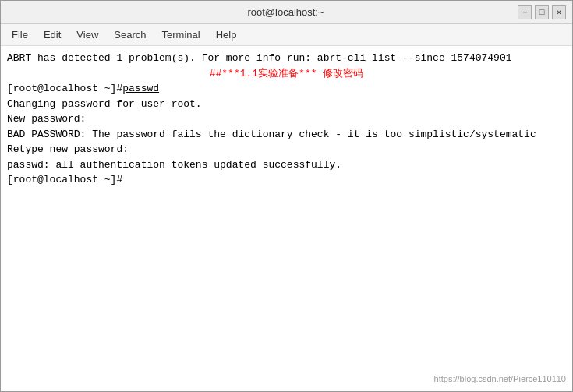  I want to click on window-controls: － □ ✕, so click(542, 12).